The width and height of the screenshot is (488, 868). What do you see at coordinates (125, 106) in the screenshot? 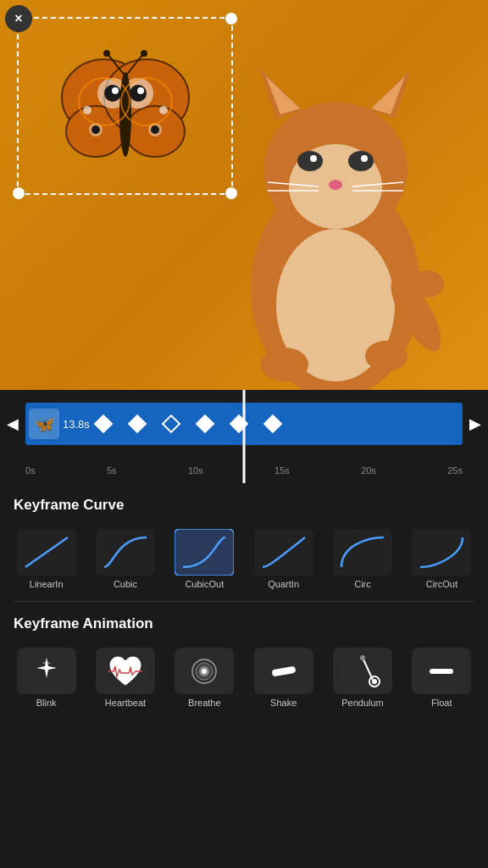
I see `sticker-selection-box: ×` at bounding box center [125, 106].